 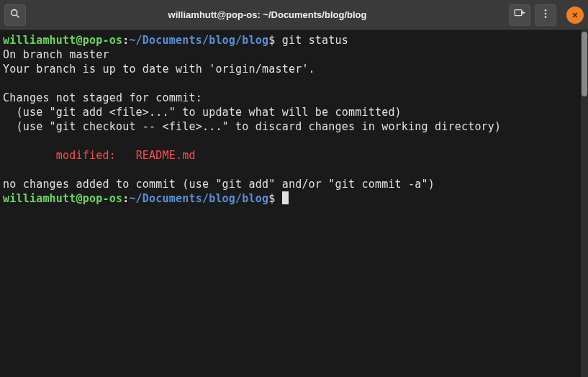 I want to click on output-line: no changes added to commit (use "git add…, so click(x=219, y=184).